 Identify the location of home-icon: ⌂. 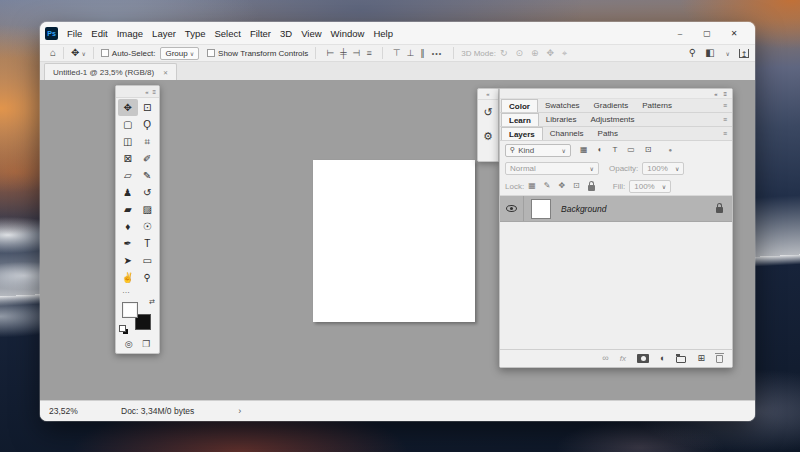
(53, 53).